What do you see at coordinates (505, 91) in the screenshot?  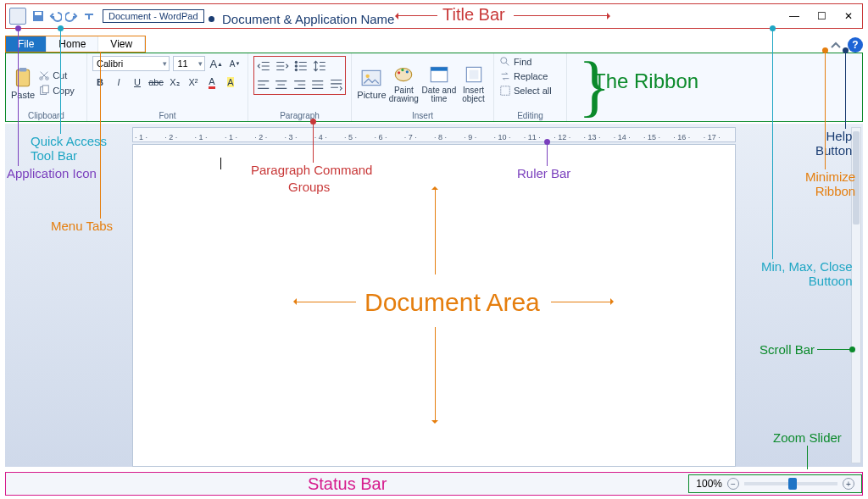 I see `select-all-icon` at bounding box center [505, 91].